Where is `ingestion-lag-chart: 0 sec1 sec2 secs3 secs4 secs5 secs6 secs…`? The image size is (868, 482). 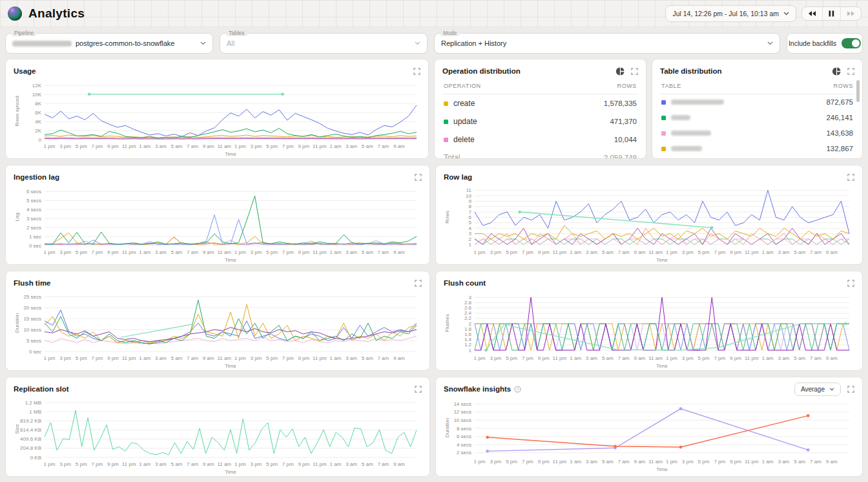 ingestion-lag-chart: 0 sec1 sec2 secs3 secs4 secs5 secs6 secs… is located at coordinates (218, 224).